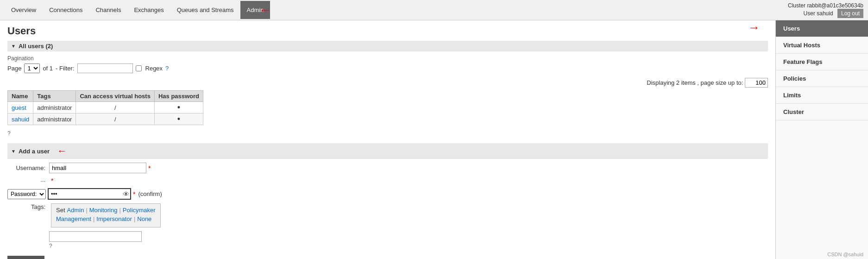 The width and height of the screenshot is (868, 259). I want to click on sidebar-arrow-container: UsersVirtual HostsFeature FlagsPoliciesL…, so click(822, 70).